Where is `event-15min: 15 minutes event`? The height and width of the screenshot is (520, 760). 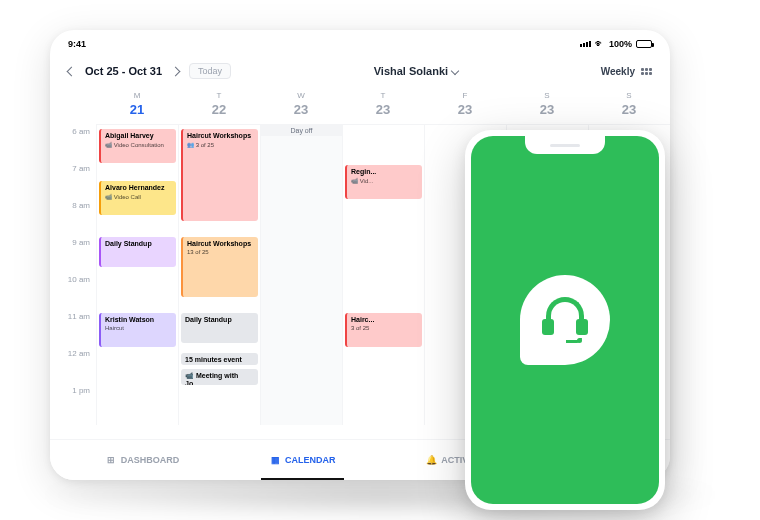 event-15min: 15 minutes event is located at coordinates (220, 359).